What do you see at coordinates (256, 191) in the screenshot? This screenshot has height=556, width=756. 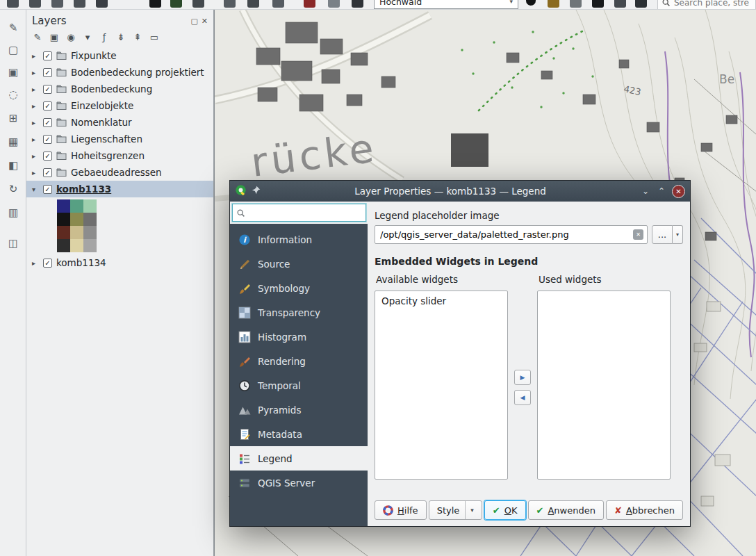 I see `pin-icon` at bounding box center [256, 191].